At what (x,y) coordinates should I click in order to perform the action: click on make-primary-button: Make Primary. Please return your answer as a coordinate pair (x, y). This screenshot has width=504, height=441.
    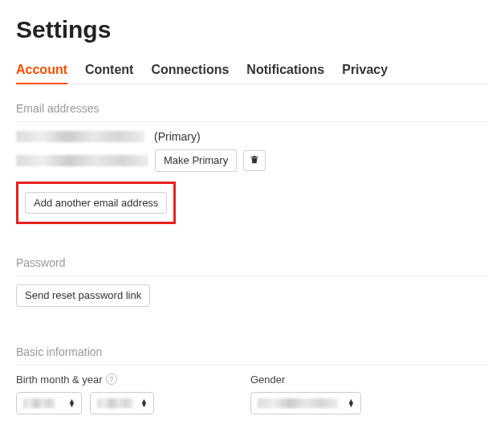
    Looking at the image, I should click on (196, 161).